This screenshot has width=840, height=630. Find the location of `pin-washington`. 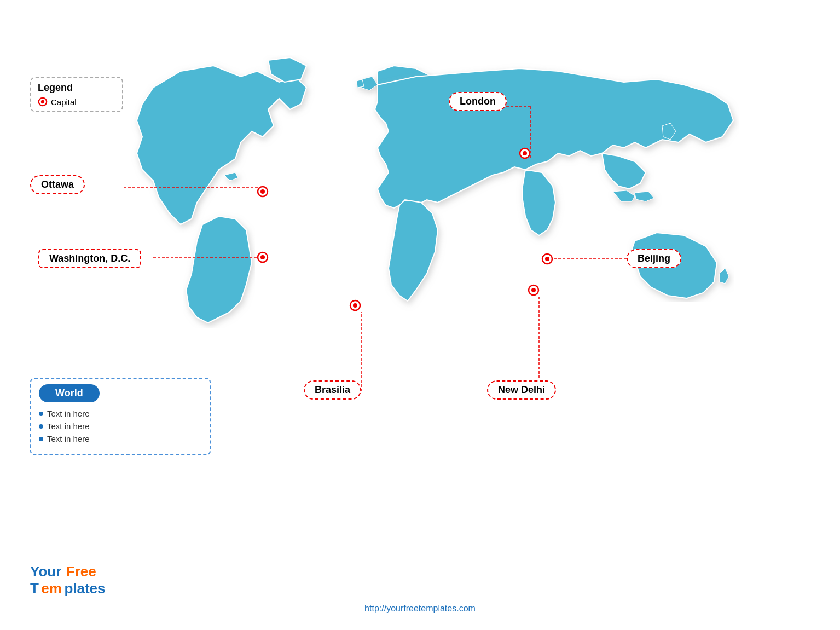

pin-washington is located at coordinates (263, 257).